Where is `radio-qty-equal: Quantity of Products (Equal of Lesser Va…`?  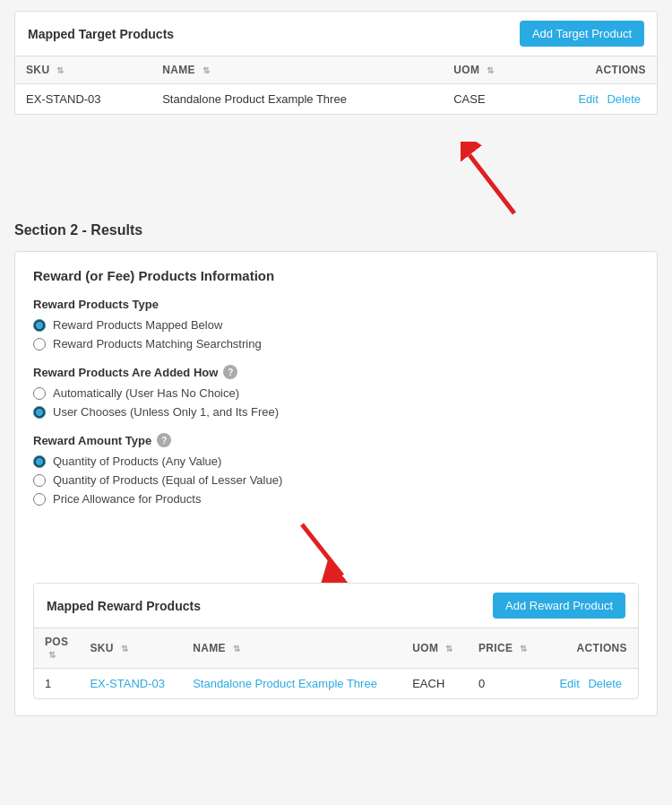
radio-qty-equal: Quantity of Products (Equal of Lesser Va… is located at coordinates (336, 480).